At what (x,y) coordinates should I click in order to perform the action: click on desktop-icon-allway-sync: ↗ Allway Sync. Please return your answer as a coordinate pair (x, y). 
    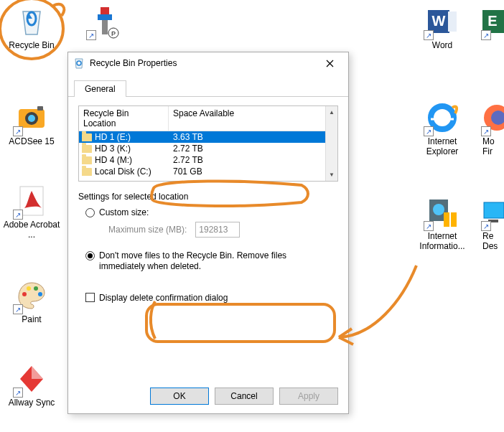
    Looking at the image, I should click on (32, 385).